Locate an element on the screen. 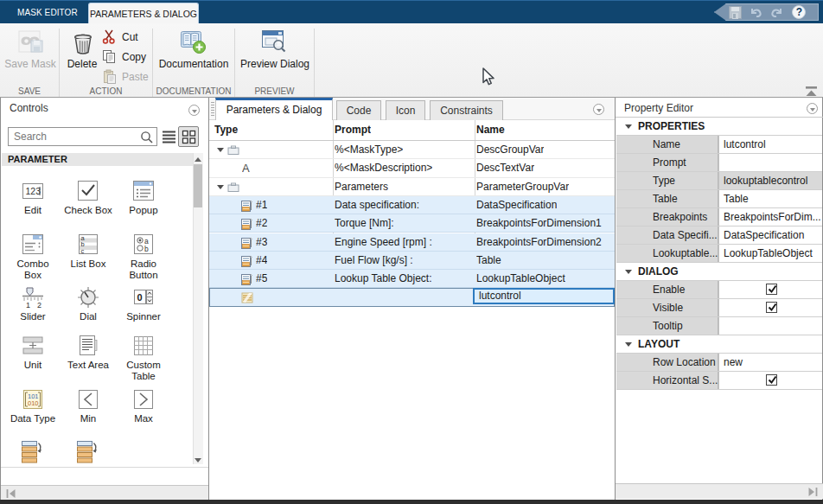 Image resolution: width=823 pixels, height=504 pixels. svg-text: b is located at coordinates (147, 249).